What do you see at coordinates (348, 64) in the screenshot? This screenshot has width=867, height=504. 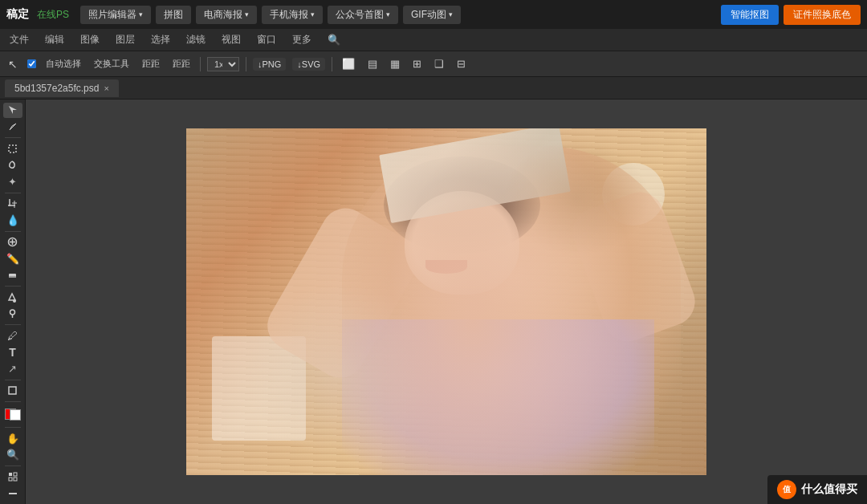 I see `align-left-icon: ⬜` at bounding box center [348, 64].